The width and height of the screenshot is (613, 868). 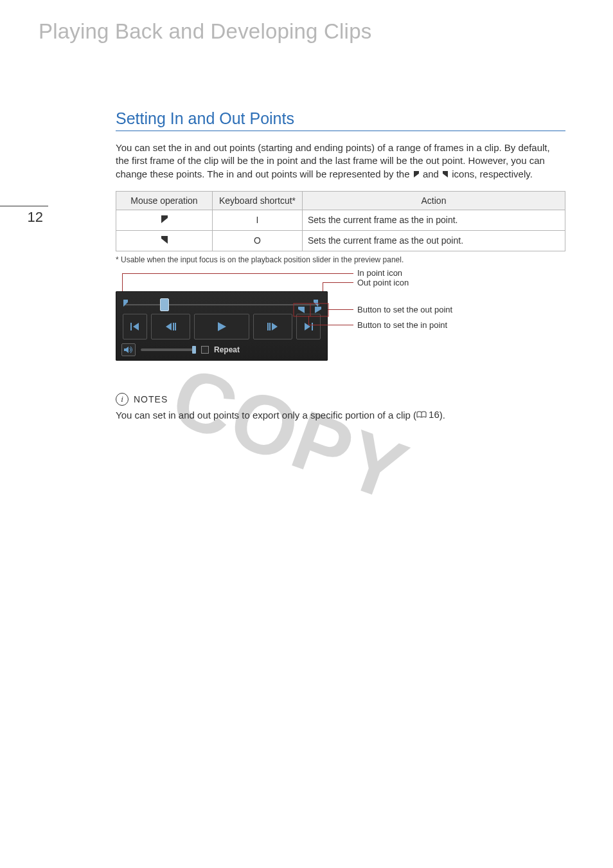 I want to click on play-icon, so click(x=222, y=327).